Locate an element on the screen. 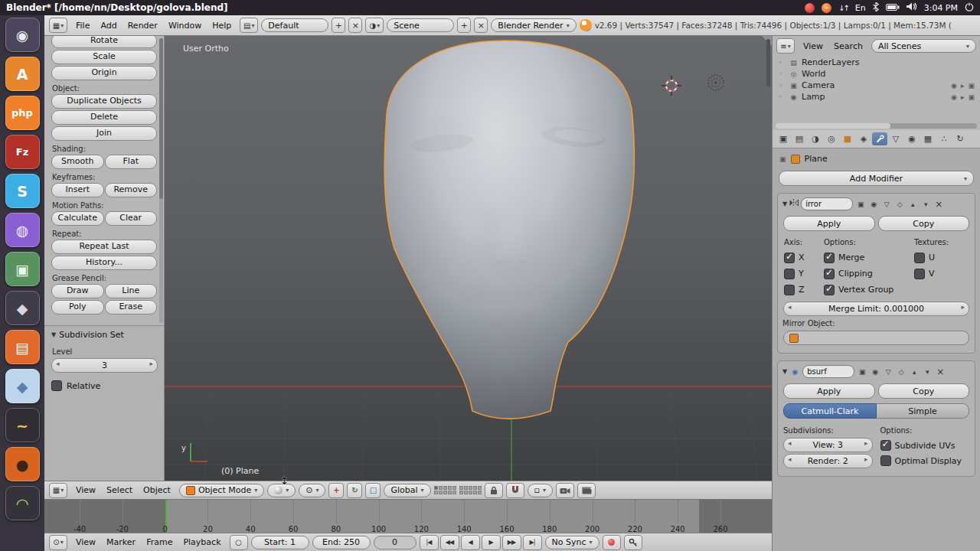 This screenshot has width=980, height=551. btn-repeat-last: Repeat Last is located at coordinates (104, 246).